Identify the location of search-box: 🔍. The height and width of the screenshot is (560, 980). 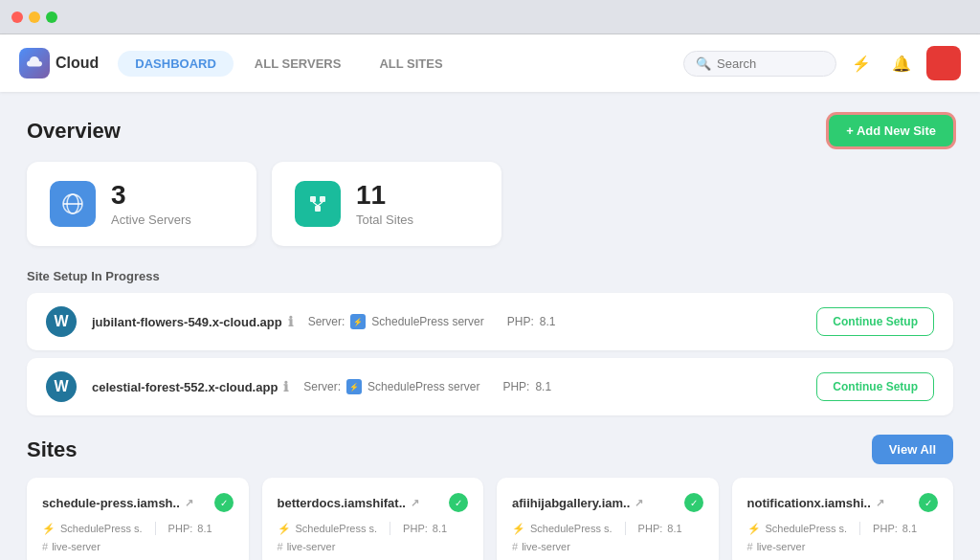
(760, 63).